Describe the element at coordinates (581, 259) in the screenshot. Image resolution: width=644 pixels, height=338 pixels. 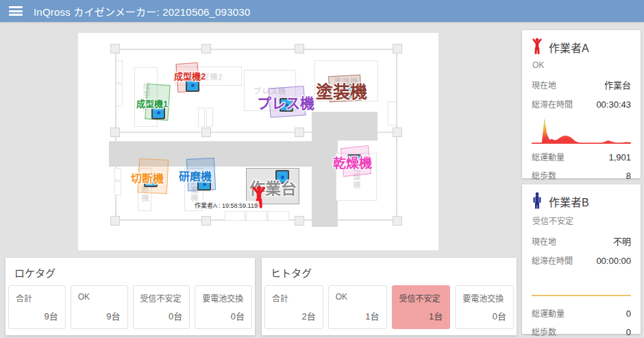
I see `worker-b-card: 作業者B 受信不安定 現在地 不明 総滞在時間 00:00:00 総運動量 0 …` at that location.